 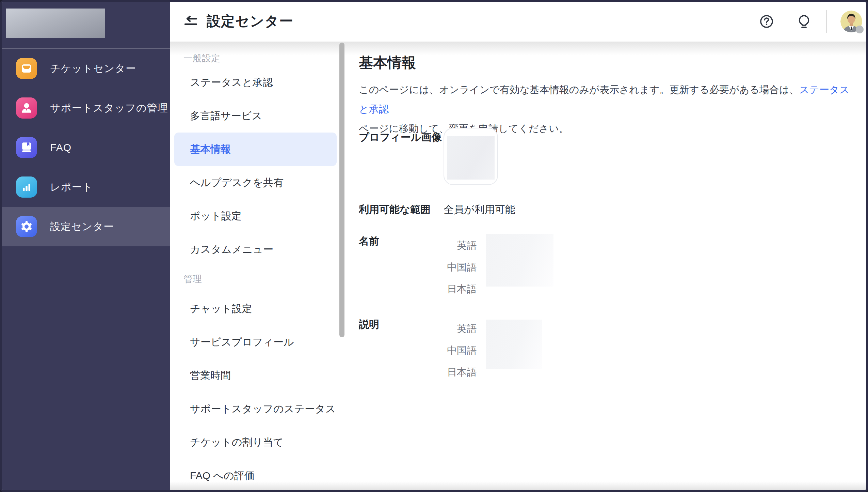 I want to click on sidebar-item-label: チケットセンター, so click(x=93, y=69).